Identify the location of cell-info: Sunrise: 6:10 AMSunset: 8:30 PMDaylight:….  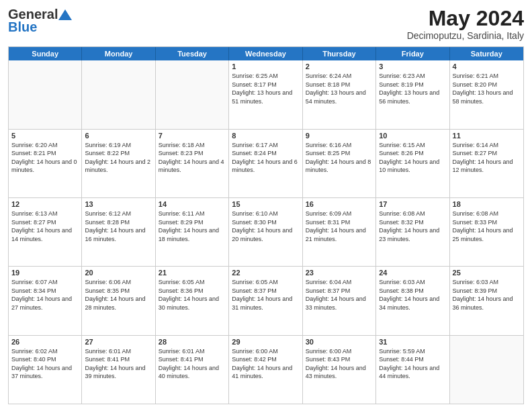
(265, 226).